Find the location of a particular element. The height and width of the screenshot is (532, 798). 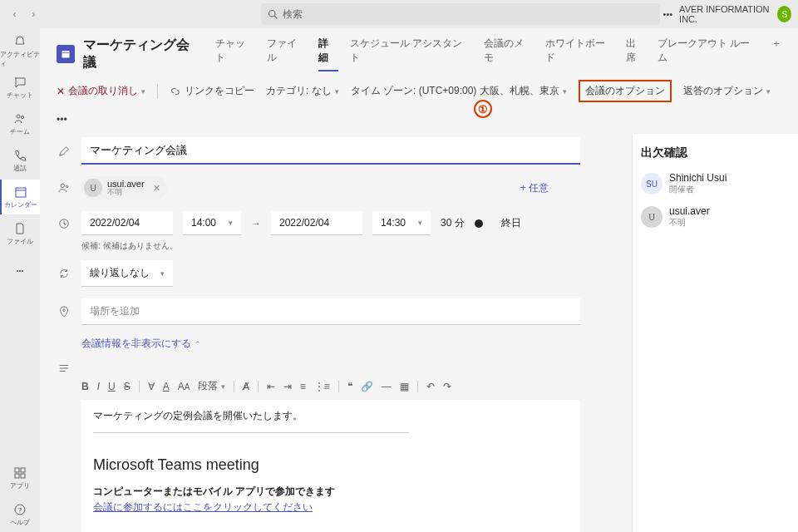

location-icon is located at coordinates (64, 312).